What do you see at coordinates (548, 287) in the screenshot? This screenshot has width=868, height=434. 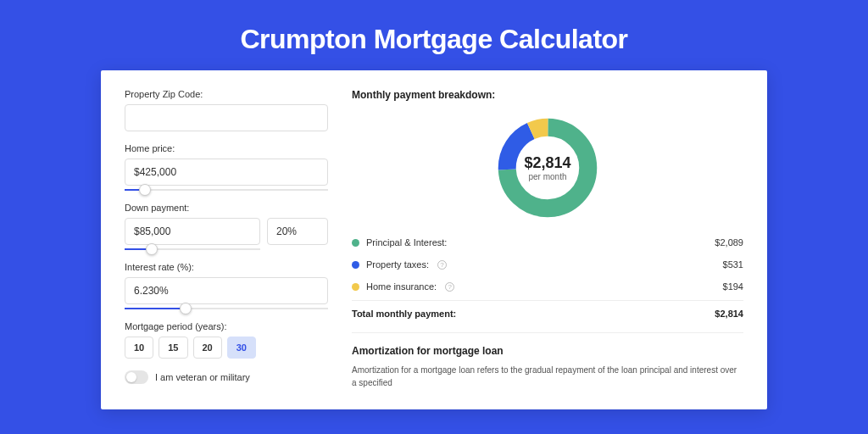 I see `breakdown-row: Home insurance:?$194` at bounding box center [548, 287].